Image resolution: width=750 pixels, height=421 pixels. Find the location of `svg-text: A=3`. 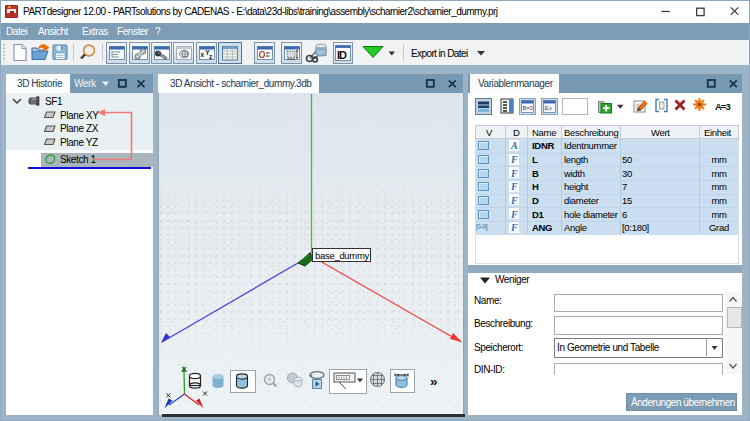

svg-text: A=3 is located at coordinates (722, 106).